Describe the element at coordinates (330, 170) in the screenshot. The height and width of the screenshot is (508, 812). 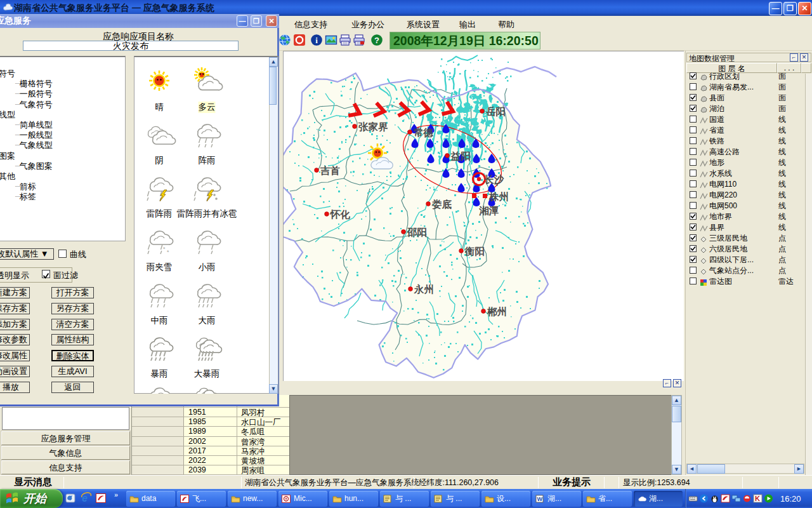
I see `svg-text: 吉首` at that location.